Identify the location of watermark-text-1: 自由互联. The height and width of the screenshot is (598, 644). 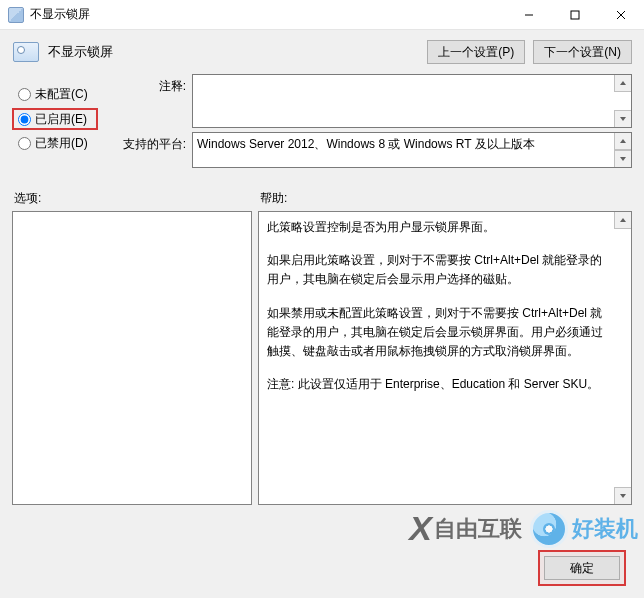
(478, 529).